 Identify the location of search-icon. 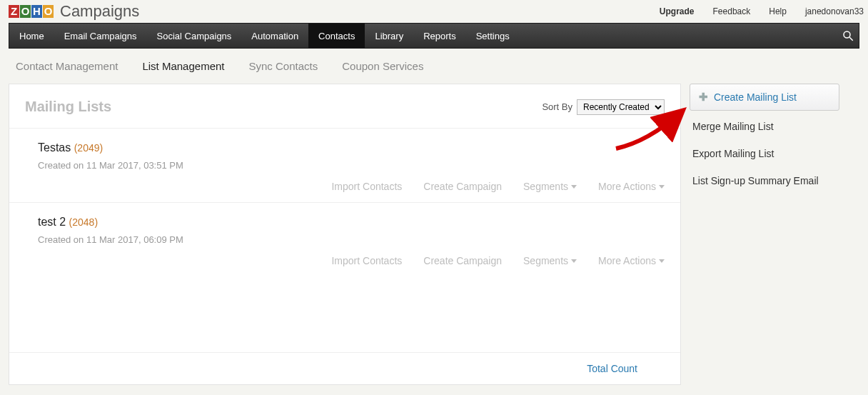
(848, 36).